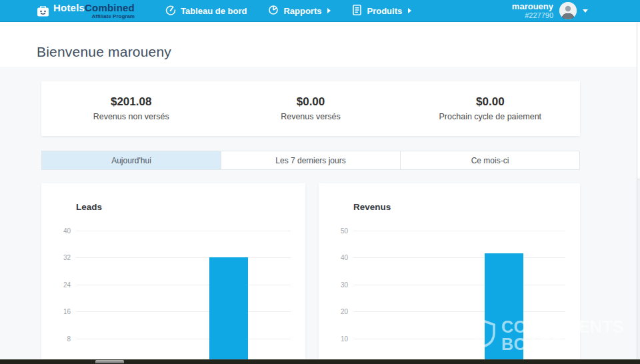 This screenshot has height=364, width=640. Describe the element at coordinates (173, 257) in the screenshot. I see `grid-row: 32` at that location.